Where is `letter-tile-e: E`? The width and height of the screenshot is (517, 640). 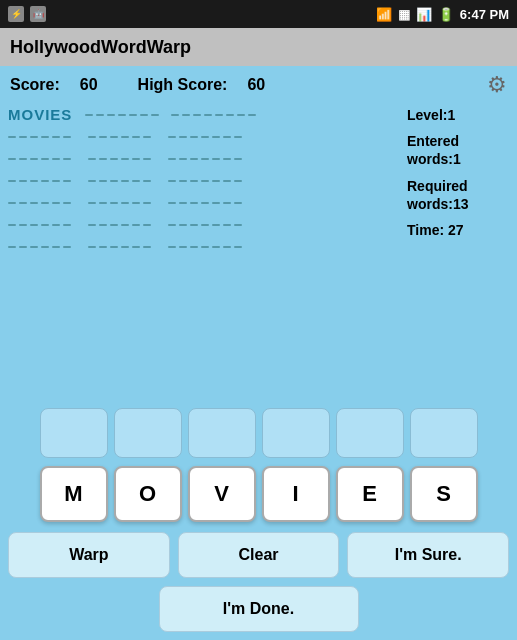
letter-tile-e: E is located at coordinates (370, 494).